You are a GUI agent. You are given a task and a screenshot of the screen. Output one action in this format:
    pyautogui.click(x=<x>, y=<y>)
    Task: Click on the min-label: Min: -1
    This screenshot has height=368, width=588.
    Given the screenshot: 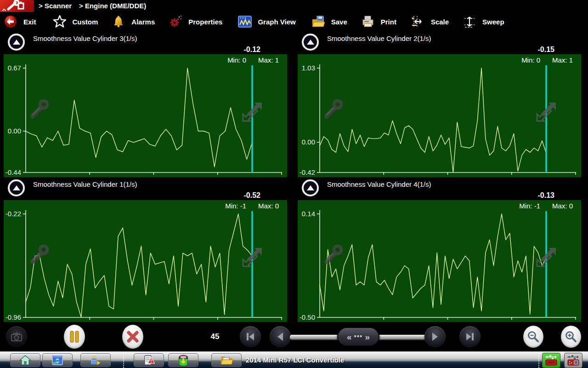 What is the action you would take?
    pyautogui.click(x=530, y=206)
    